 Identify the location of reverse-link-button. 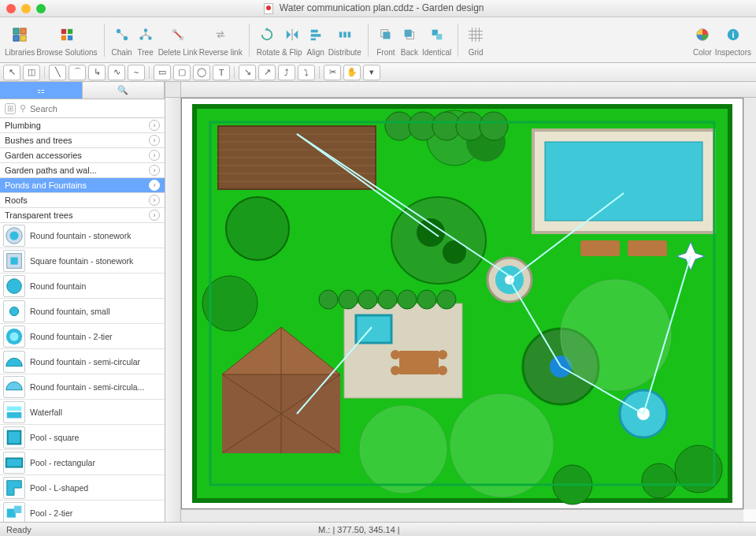
(220, 35).